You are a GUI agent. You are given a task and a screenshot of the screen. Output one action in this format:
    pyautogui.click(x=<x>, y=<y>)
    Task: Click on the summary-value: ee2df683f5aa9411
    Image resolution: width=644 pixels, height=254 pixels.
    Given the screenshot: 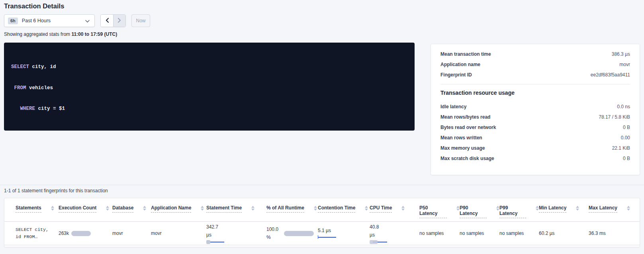 What is the action you would take?
    pyautogui.click(x=610, y=75)
    